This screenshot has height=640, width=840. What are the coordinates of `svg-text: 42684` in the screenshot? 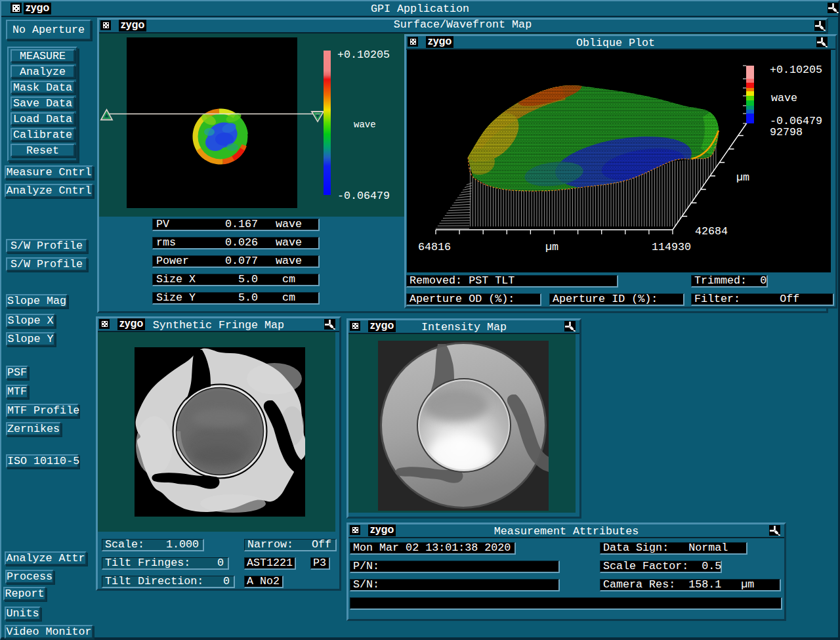 It's located at (711, 231).